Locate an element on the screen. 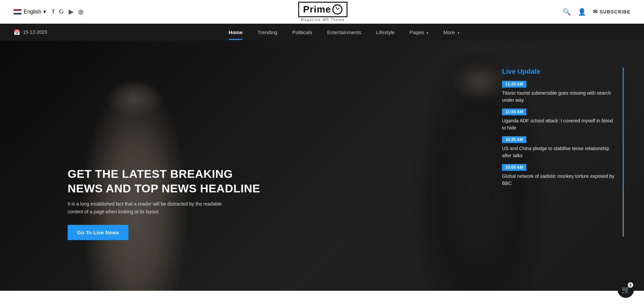 This screenshot has width=644, height=308. nav-more: More ▾ is located at coordinates (451, 32).